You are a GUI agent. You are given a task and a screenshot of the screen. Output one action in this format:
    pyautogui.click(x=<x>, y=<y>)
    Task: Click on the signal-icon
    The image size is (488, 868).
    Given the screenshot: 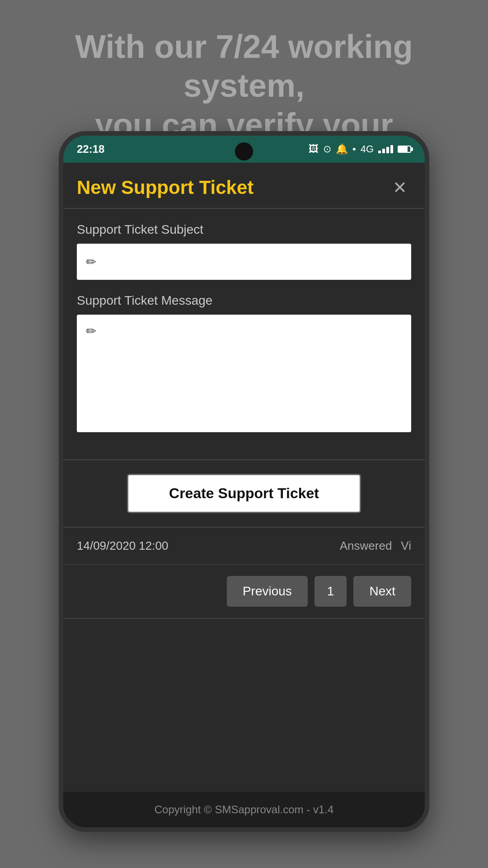 What is the action you would take?
    pyautogui.click(x=386, y=149)
    